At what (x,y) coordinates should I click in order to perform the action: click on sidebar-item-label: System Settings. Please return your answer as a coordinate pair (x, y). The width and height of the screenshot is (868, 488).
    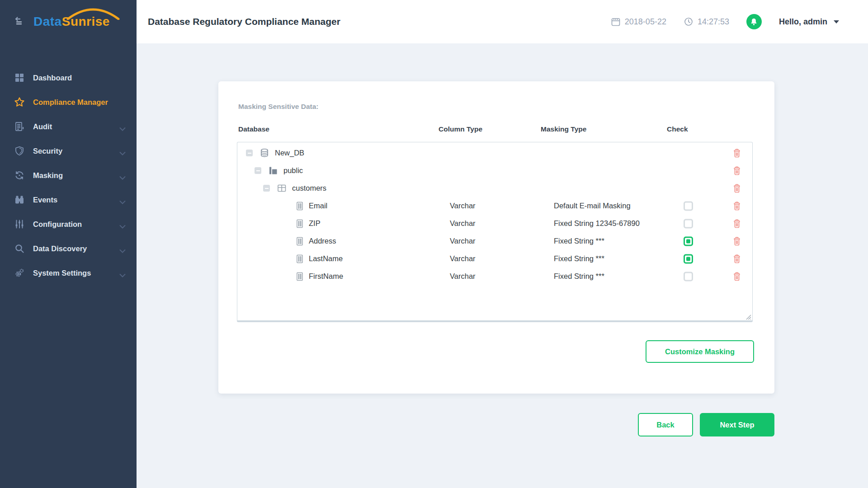
    Looking at the image, I should click on (62, 273).